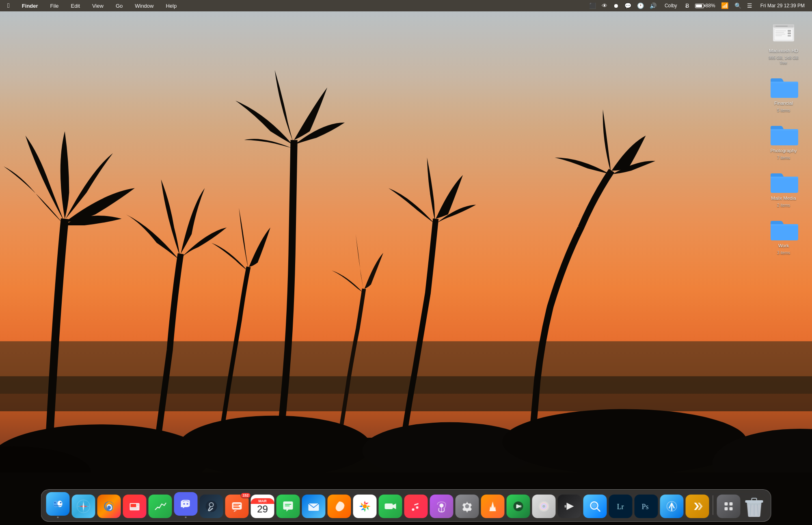  What do you see at coordinates (263, 506) in the screenshot?
I see `dock-item-calendar: MAR 29` at bounding box center [263, 506].